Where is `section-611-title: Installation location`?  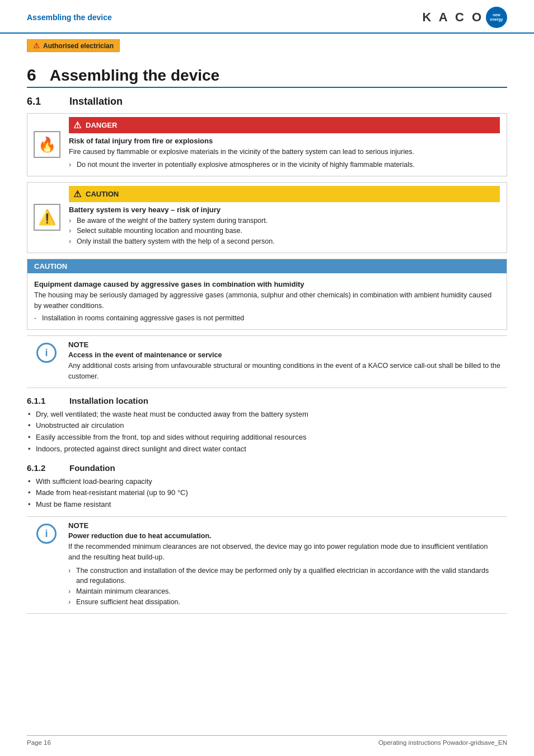 section-611-title: Installation location is located at coordinates (109, 401).